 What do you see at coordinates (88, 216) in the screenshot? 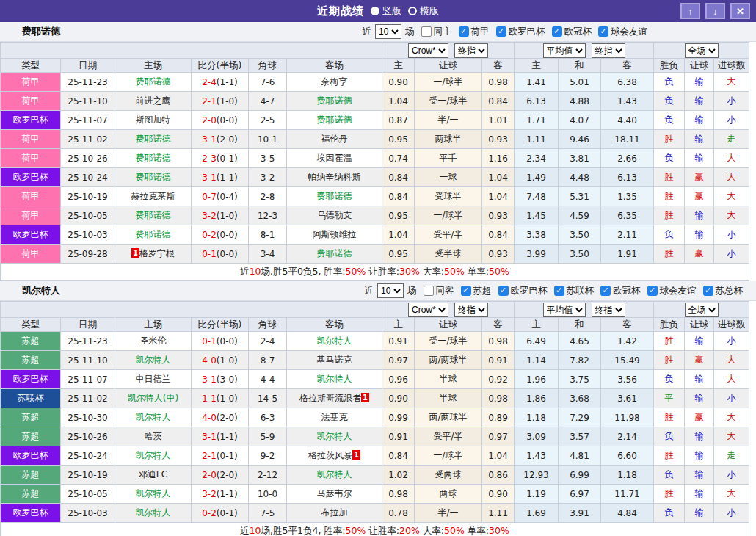
I see `match-date: 25-10-05` at bounding box center [88, 216].